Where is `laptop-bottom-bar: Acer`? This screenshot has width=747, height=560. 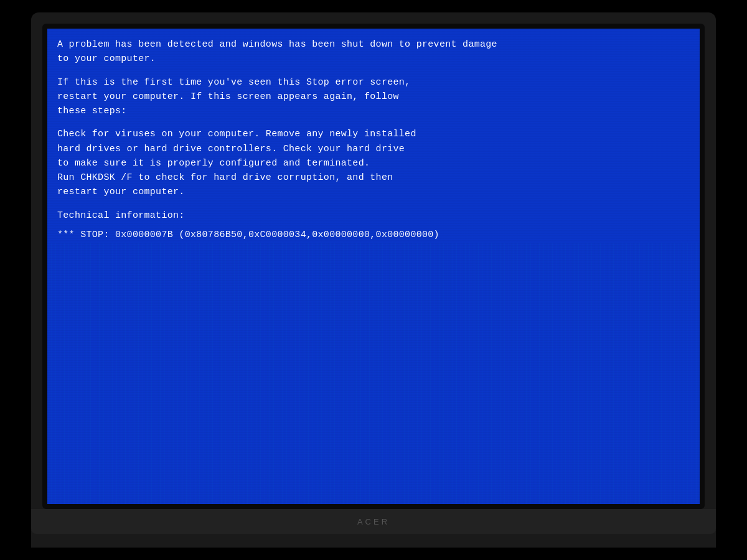 laptop-bottom-bar: Acer is located at coordinates (374, 521).